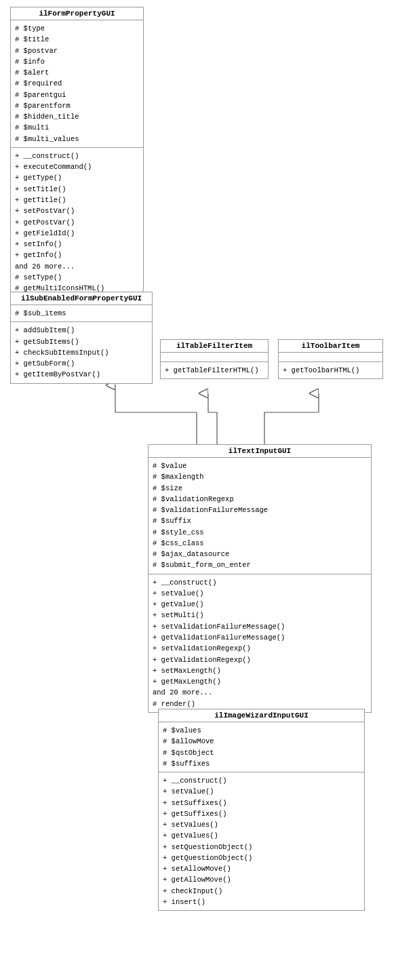 The image size is (396, 980). What do you see at coordinates (262, 825) in the screenshot?
I see `method-item: + setValues()` at bounding box center [262, 825].